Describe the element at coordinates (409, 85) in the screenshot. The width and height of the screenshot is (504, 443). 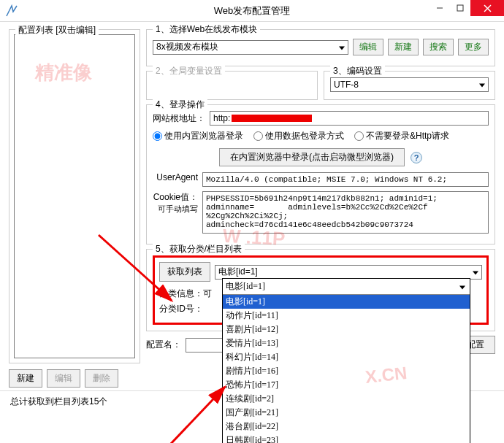
I see `section-encoding: 3、编码设置 UTF-8` at that location.